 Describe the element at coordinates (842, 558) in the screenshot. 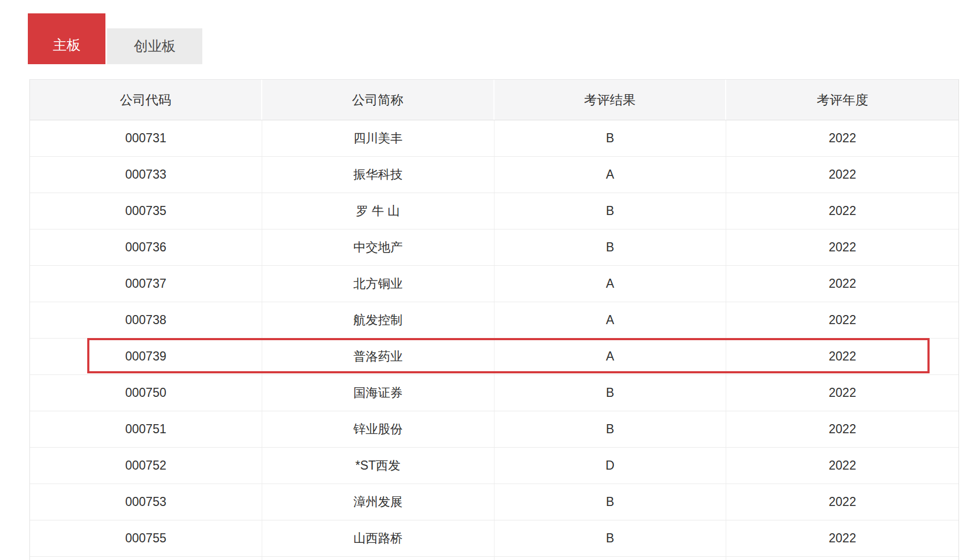

I see `cell-eval-year` at that location.